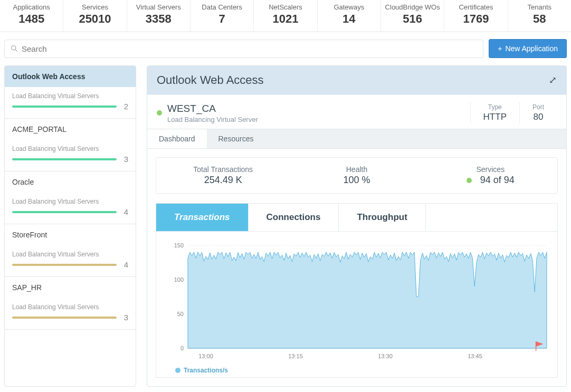  Describe the element at coordinates (553, 80) in the screenshot. I see `expand-icon: ⤢` at that location.